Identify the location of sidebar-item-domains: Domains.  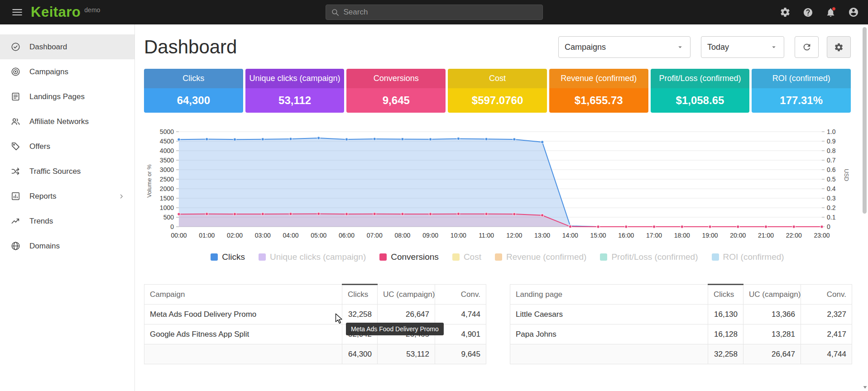
(67, 246).